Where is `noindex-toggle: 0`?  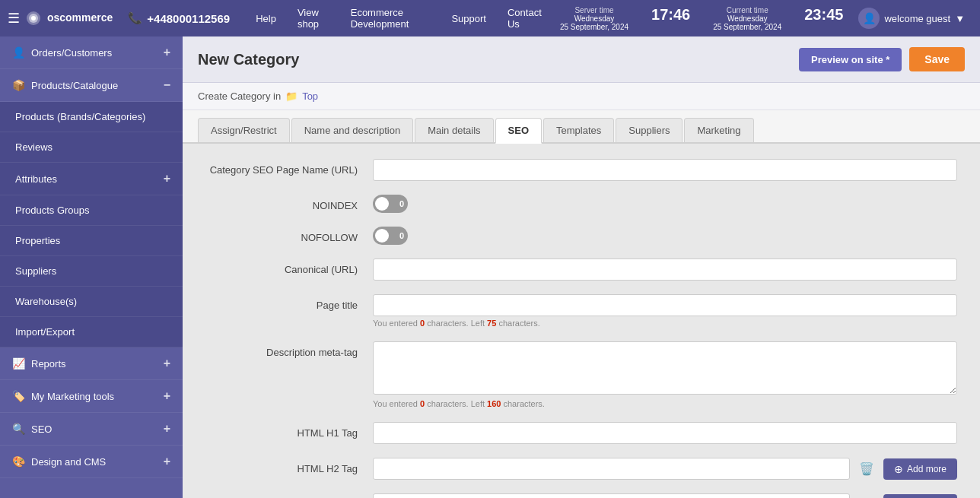 noindex-toggle: 0 is located at coordinates (390, 204).